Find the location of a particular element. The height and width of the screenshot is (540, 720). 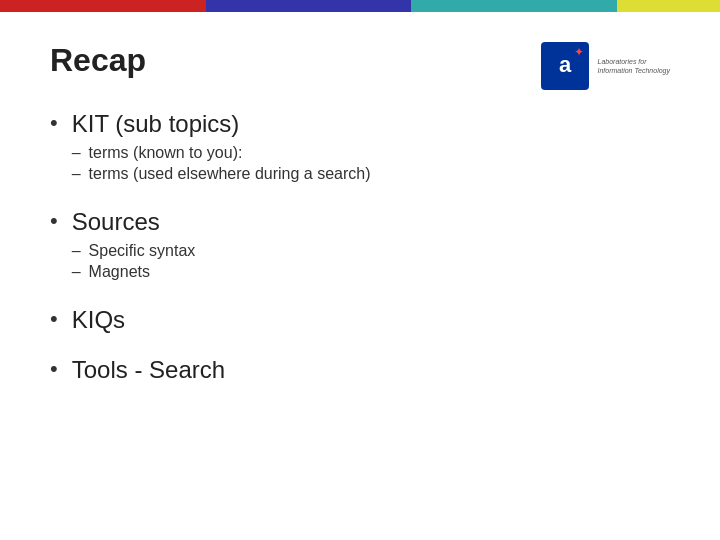

sub-list-sources: – Specific syntax – Magnets is located at coordinates (134, 262).